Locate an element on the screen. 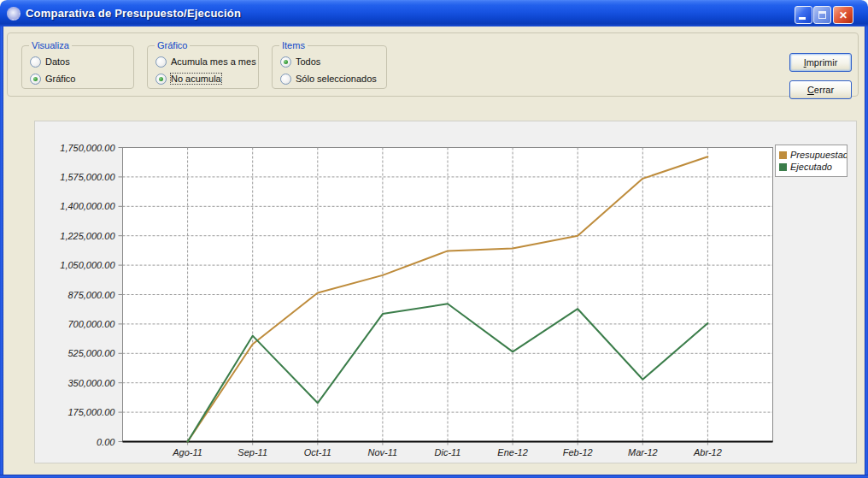  radio-label: Sólo seleccionados is located at coordinates (337, 79).